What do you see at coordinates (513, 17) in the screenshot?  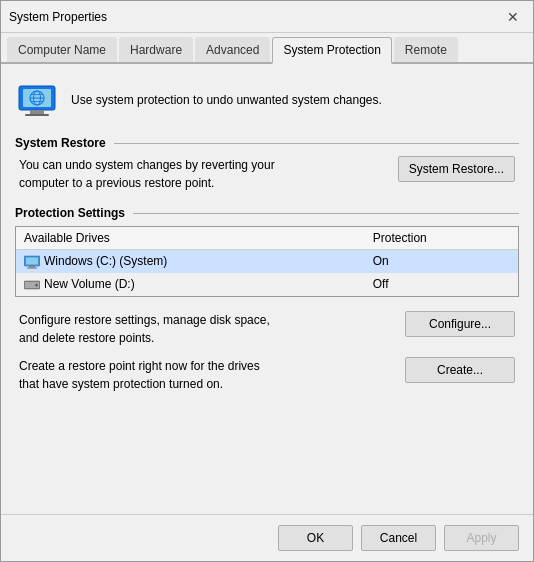 I see `close-button: ✕` at bounding box center [513, 17].